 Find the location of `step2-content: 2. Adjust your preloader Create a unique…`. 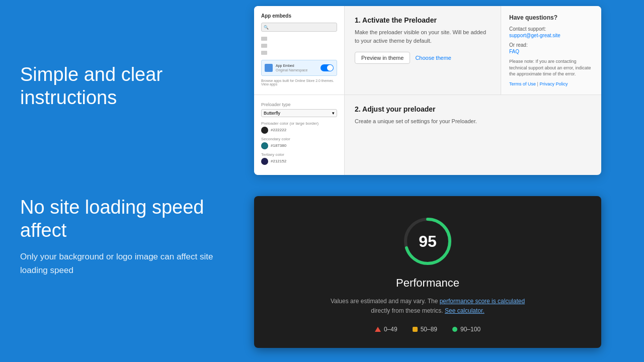

step2-content: 2. Adjust your preloader Create a unique… is located at coordinates (473, 135).